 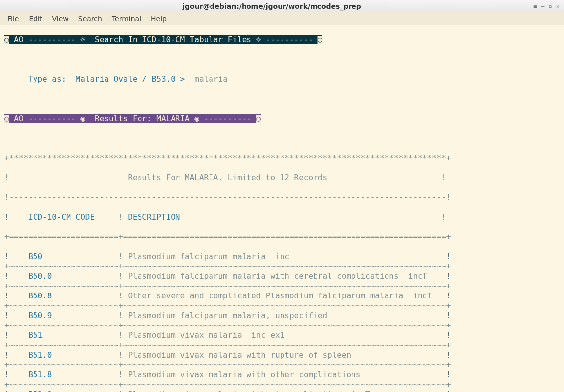 I want to click on menu-edit: Edit, so click(x=35, y=19).